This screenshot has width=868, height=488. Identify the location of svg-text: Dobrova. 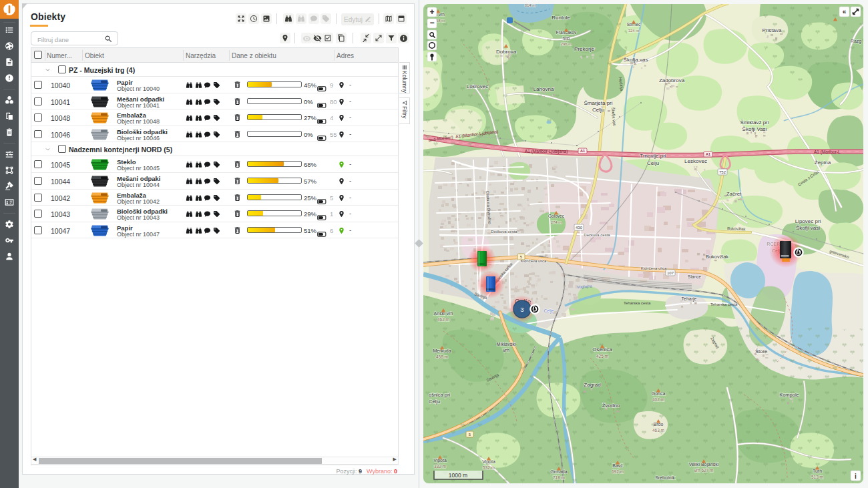
(506, 52).